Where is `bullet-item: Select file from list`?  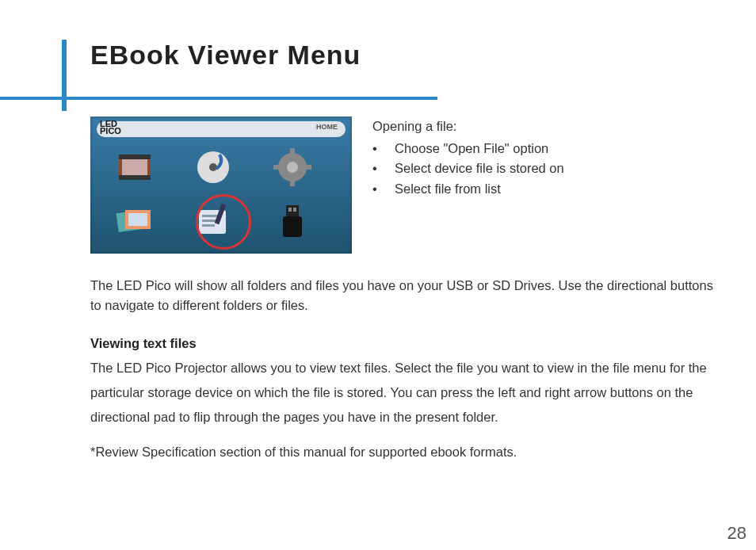 bullet-item: Select file from list is located at coordinates (448, 189).